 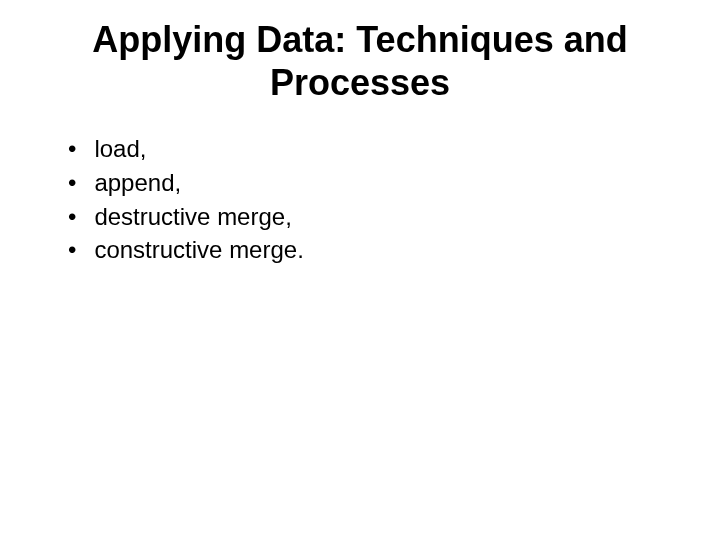 What do you see at coordinates (392, 250) in the screenshot?
I see `bullet-text: constructive merge.` at bounding box center [392, 250].